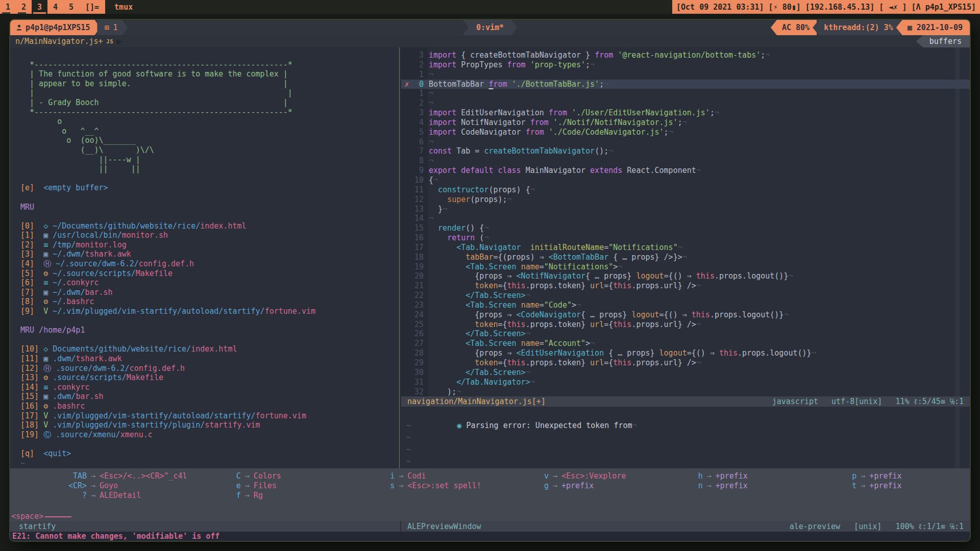  What do you see at coordinates (418, 74) in the screenshot?
I see `line-number: 1` at bounding box center [418, 74].